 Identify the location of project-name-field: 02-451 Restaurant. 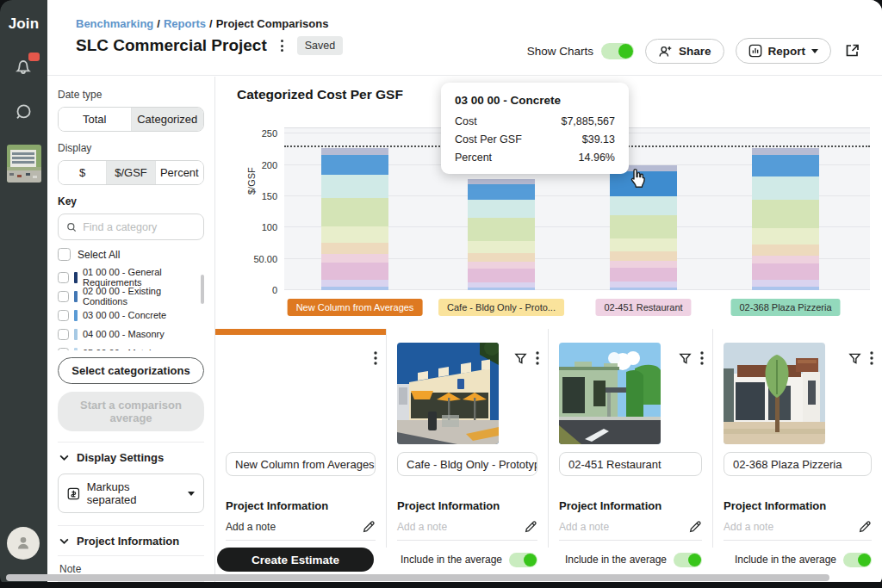
(630, 464).